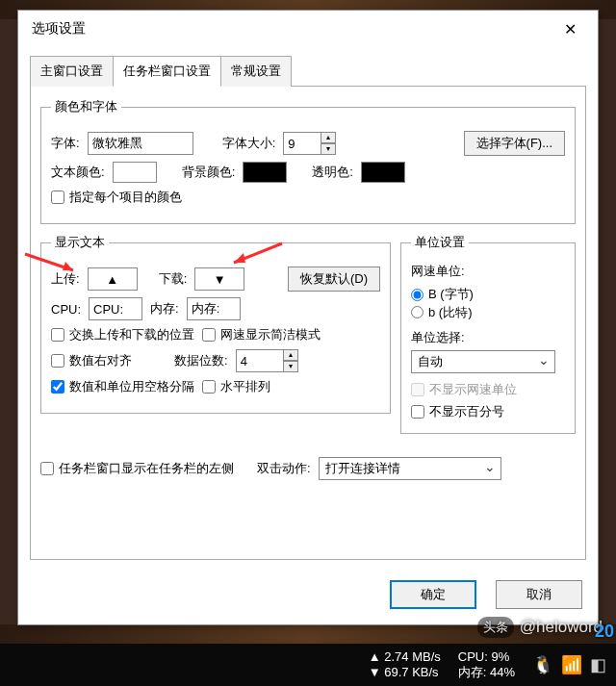 The height and width of the screenshot is (686, 616). Describe the element at coordinates (483, 657) in the screenshot. I see `taskbar-cpu: CPU: 9%` at that location.